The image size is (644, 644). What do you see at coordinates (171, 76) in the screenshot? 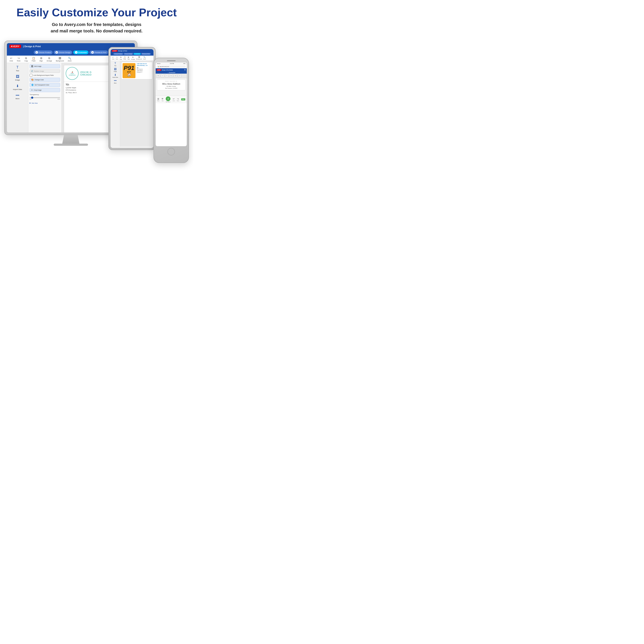
I see `phone-tool-copy: ⧉` at bounding box center [171, 76].